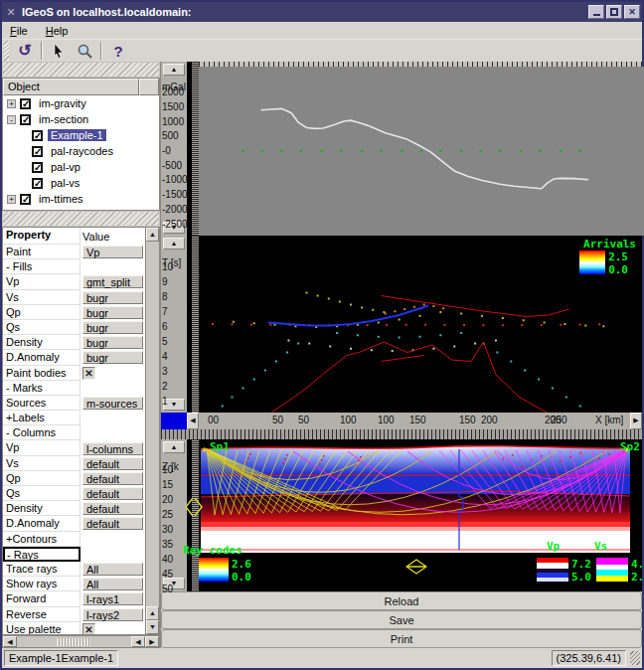 This screenshot has width=644, height=670. I want to click on maximize-button, so click(614, 12).